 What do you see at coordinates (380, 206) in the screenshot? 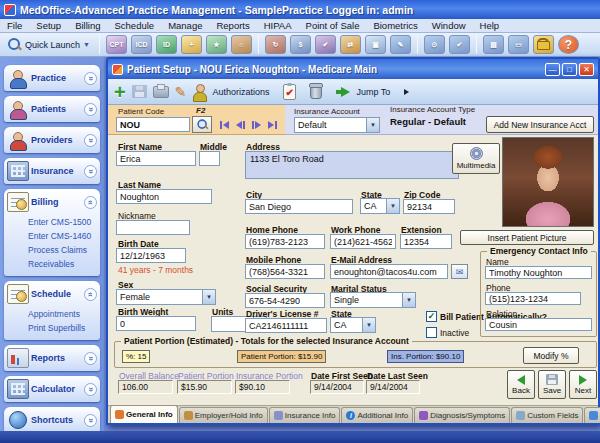
I see `state-dropdown: CA ▼` at bounding box center [380, 206].